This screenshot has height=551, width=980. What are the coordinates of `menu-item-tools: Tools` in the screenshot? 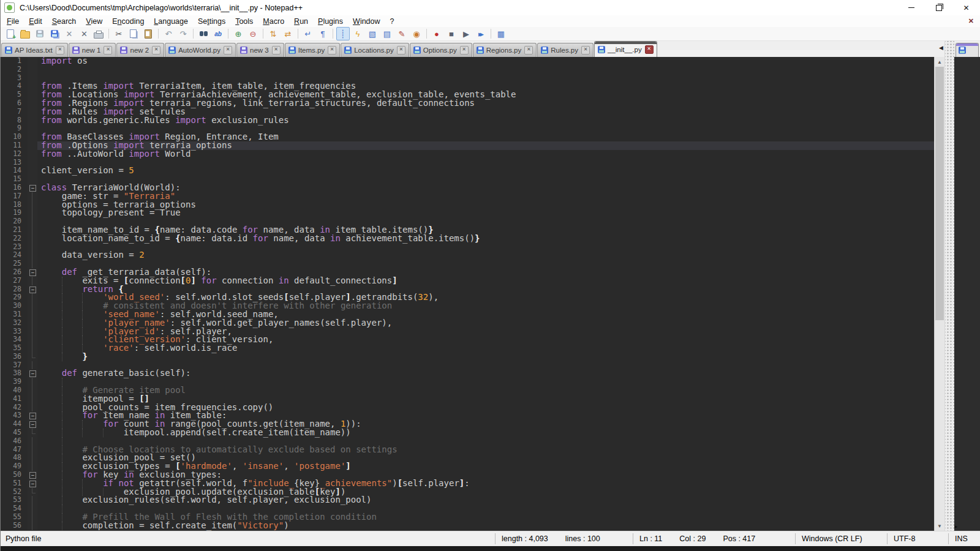 It's located at (244, 21).